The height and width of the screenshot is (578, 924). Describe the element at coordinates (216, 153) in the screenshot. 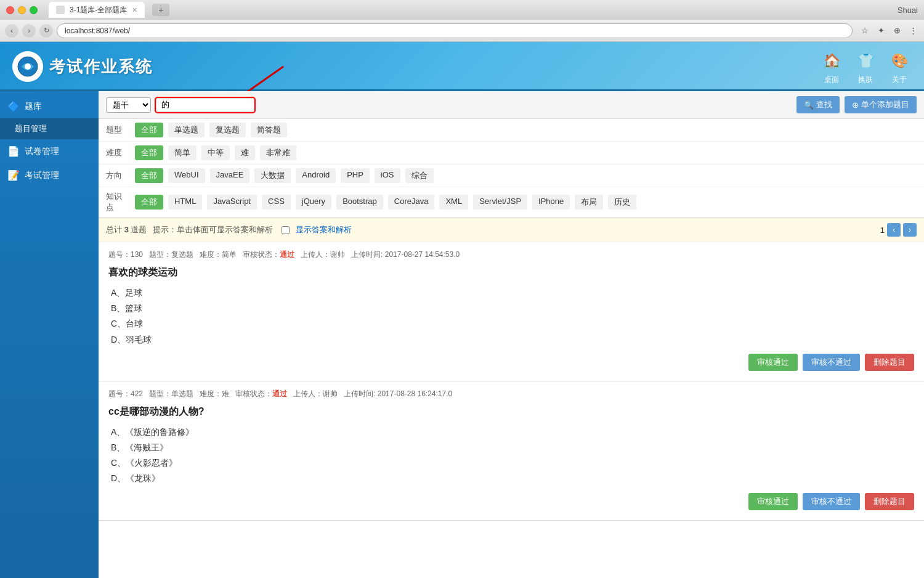

I see `difficulty-tag-medium: 中等` at that location.